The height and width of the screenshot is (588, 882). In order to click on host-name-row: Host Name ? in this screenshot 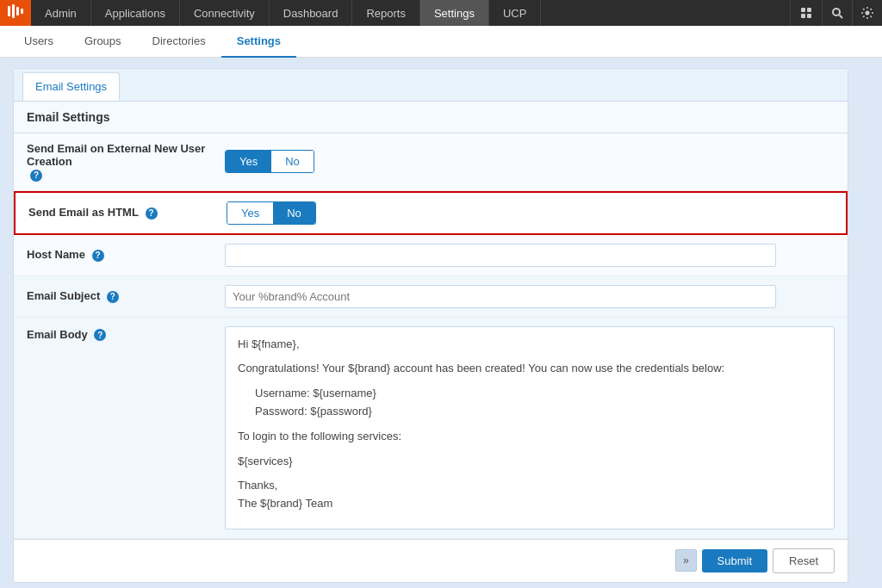, I will do `click(431, 256)`.